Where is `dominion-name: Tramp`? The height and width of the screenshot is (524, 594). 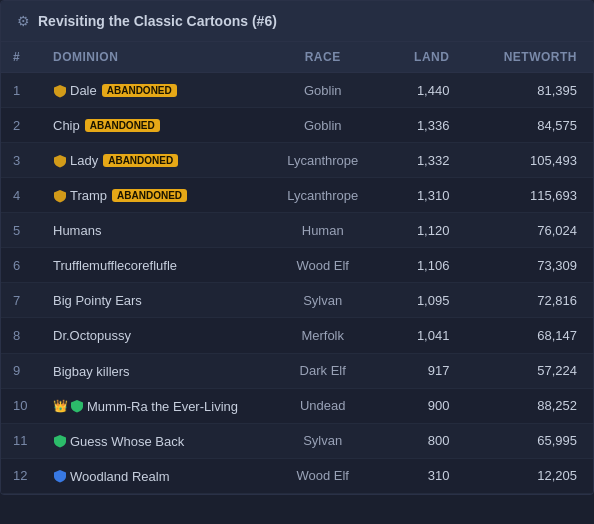
dominion-name: Tramp is located at coordinates (88, 196).